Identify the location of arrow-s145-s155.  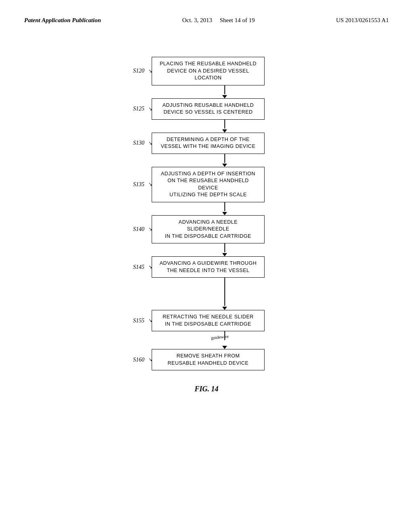
(206, 294).